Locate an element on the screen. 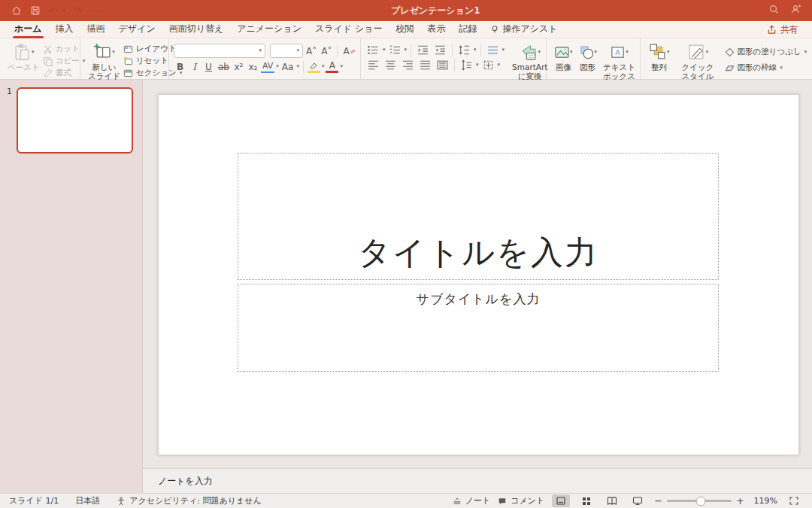 The height and width of the screenshot is (508, 812). font-name-combo: ▾ is located at coordinates (220, 51).